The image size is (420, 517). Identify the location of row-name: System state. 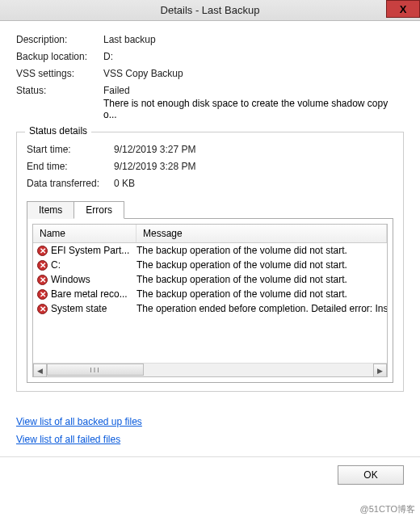
(79, 309).